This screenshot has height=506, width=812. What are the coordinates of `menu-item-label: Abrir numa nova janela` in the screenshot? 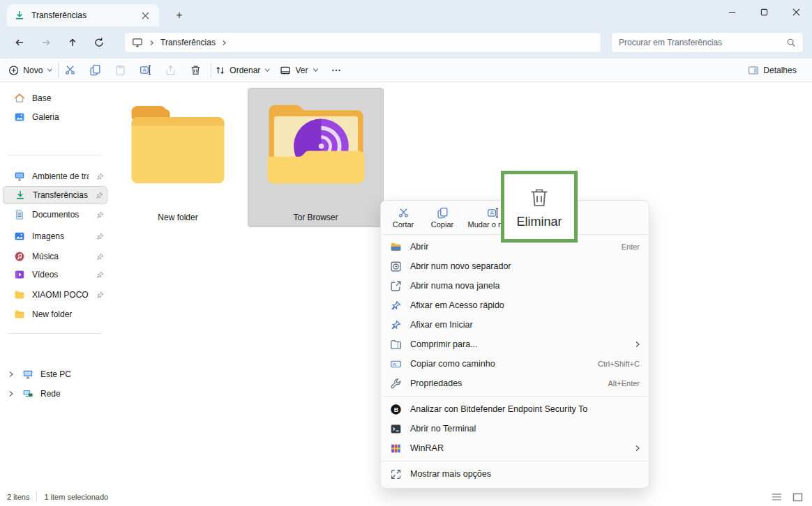 It's located at (529, 286).